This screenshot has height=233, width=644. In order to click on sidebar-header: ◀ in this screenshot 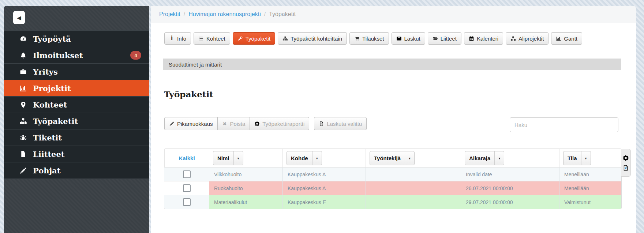, I will do `click(77, 18)`.